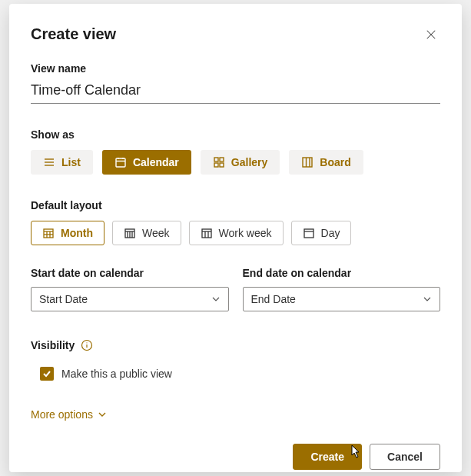  What do you see at coordinates (47, 374) in the screenshot?
I see `check-icon` at bounding box center [47, 374].